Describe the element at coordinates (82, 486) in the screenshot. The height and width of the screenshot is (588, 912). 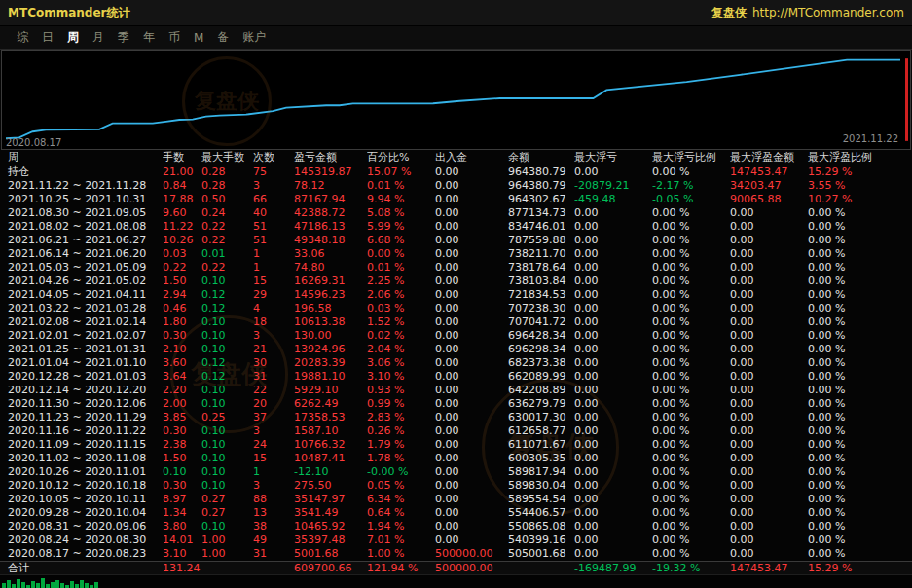
I see `table-cell: 2020.10.12 ~ 2020.10.18` at that location.